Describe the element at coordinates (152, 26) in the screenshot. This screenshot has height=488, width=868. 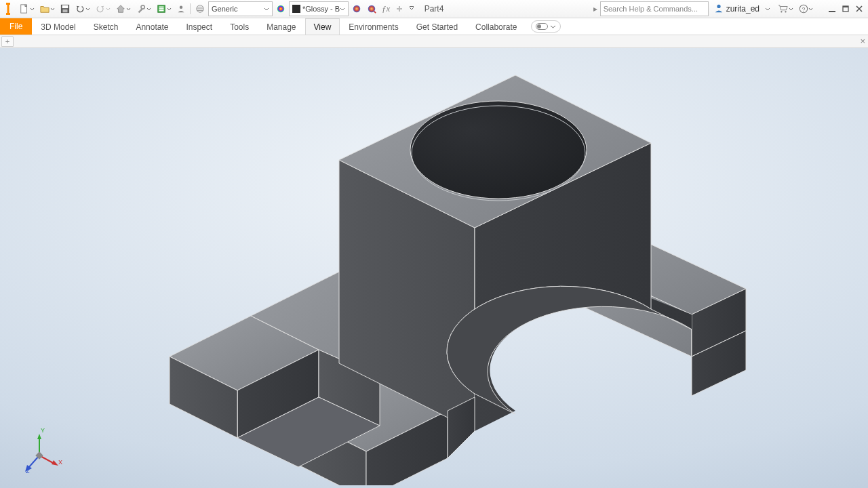
I see `tab-annotate: Annotate` at that location.